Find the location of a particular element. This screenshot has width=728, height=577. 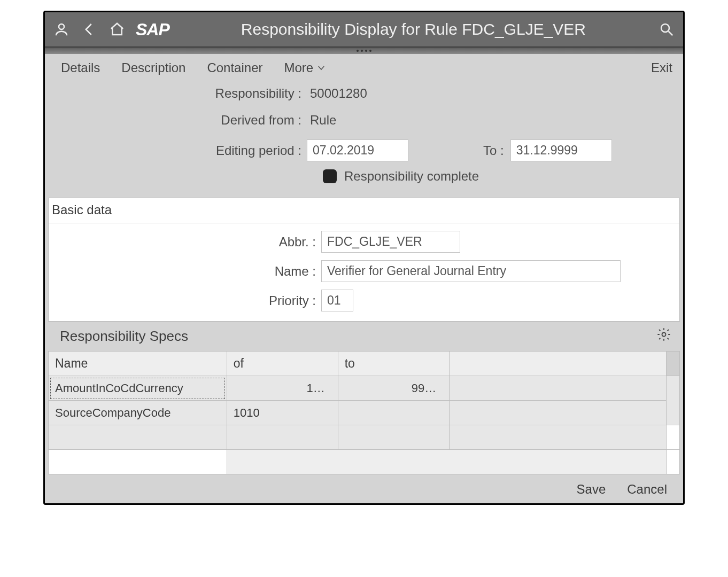

menu-more-label: More is located at coordinates (298, 68).